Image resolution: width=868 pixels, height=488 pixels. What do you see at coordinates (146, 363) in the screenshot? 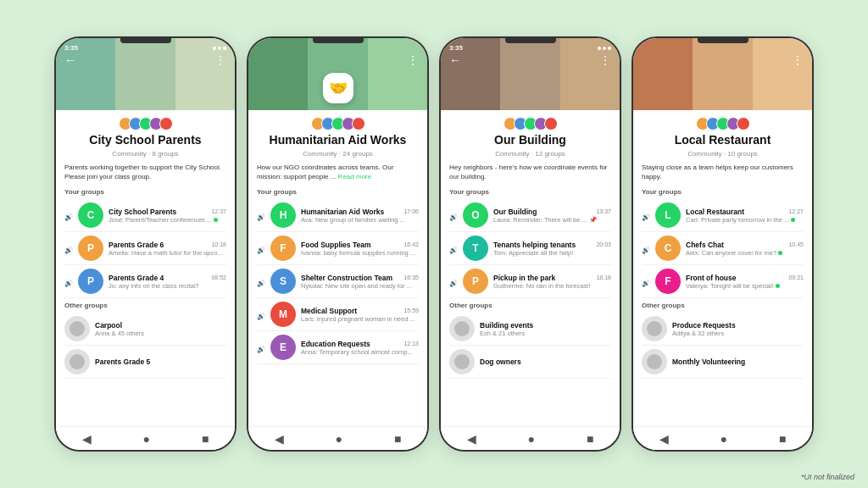
I see `other-group-item: Parents Grade 5` at bounding box center [146, 363].